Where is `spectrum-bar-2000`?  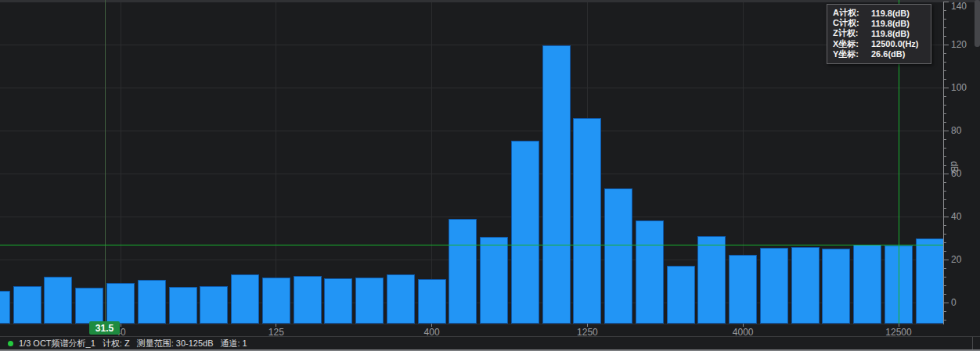
spectrum-bar-2000 is located at coordinates (650, 272).